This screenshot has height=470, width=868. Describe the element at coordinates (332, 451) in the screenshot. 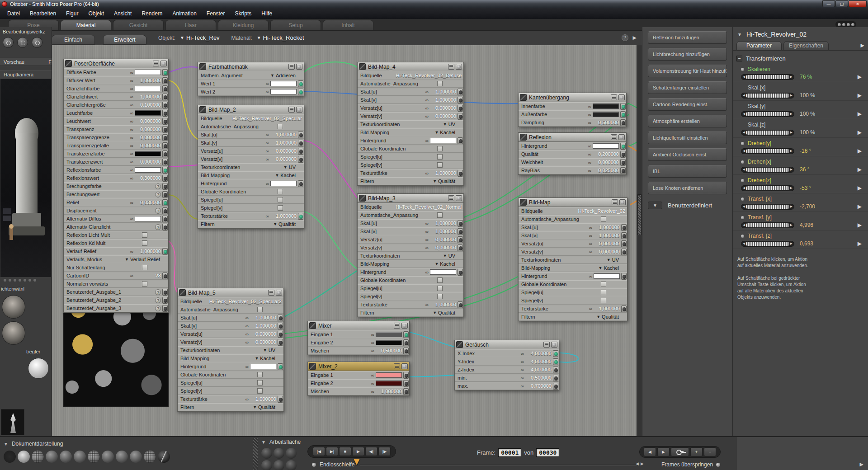

I see `last-frame-button: ▶|` at that location.